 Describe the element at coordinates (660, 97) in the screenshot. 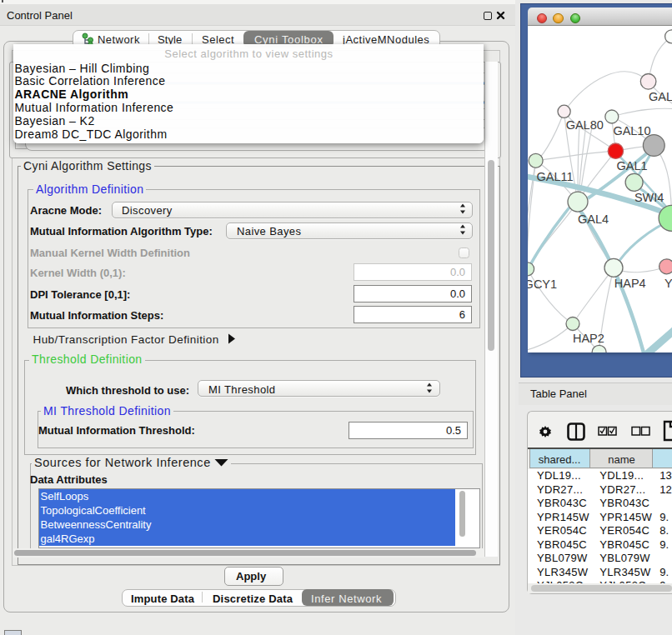

I see `svg-text: GAL7` at that location.